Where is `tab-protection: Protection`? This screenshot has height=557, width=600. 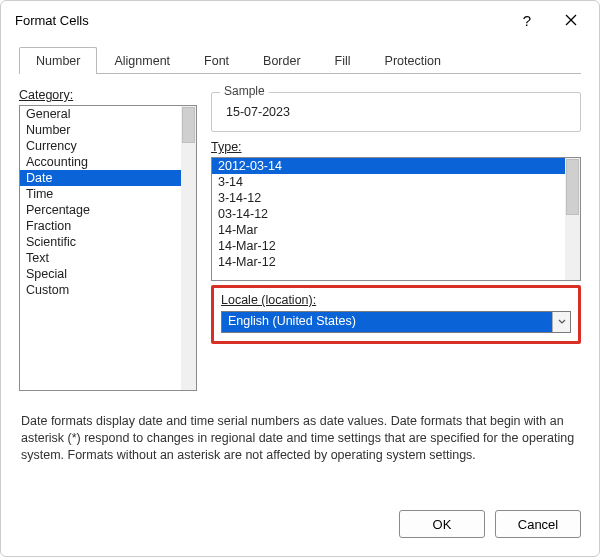 tab-protection: Protection is located at coordinates (413, 60).